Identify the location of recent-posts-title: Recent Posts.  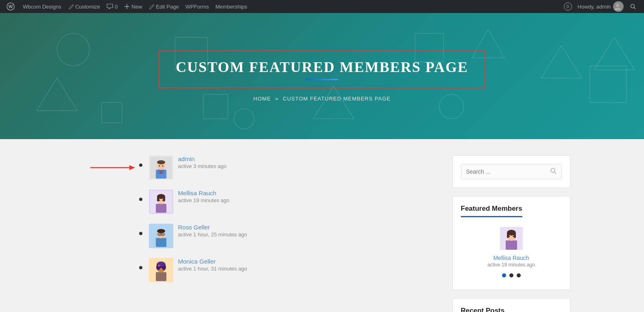
(483, 309).